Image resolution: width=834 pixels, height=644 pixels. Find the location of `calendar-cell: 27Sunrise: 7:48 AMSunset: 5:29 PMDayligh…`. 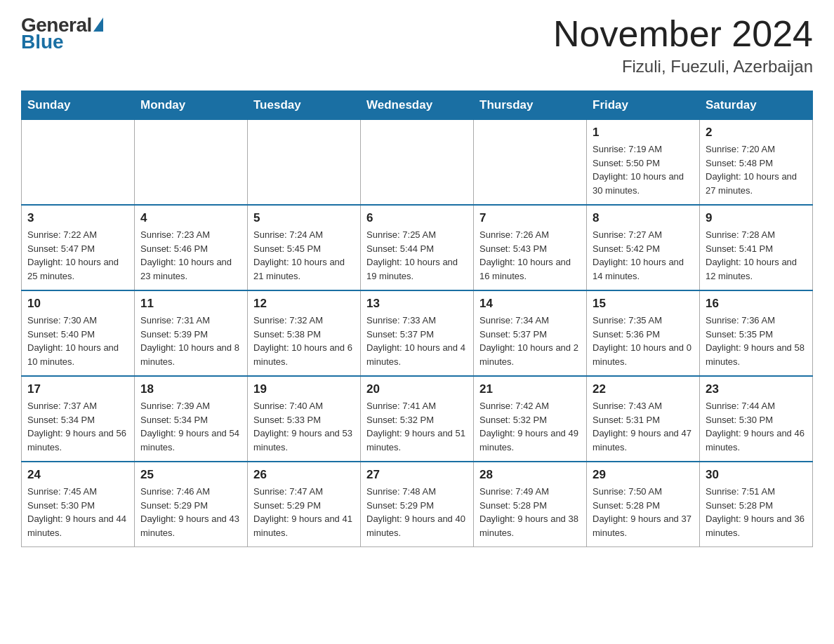

calendar-cell: 27Sunrise: 7:48 AMSunset: 5:29 PMDayligh… is located at coordinates (417, 504).